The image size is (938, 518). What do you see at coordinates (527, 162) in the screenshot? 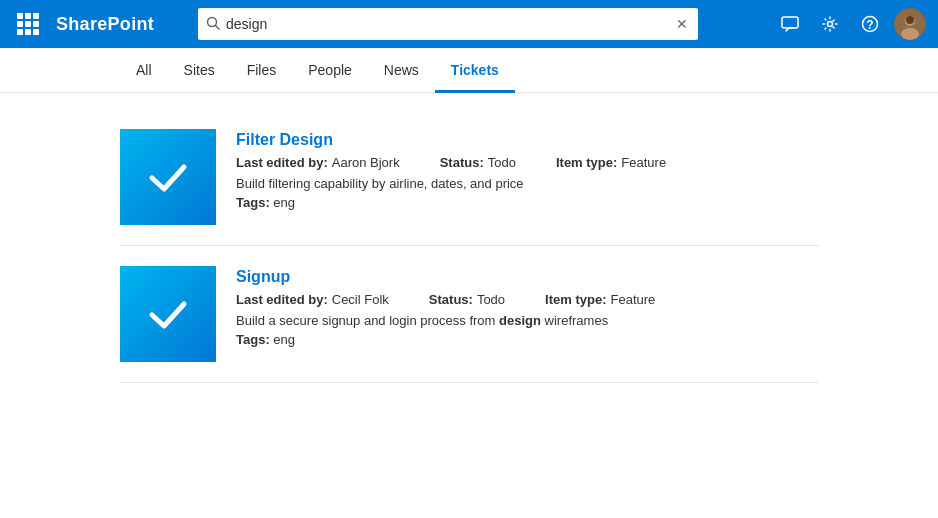
I see `result-meta: Last edited by: Aaron Bjork Status: Todo…` at bounding box center [527, 162].